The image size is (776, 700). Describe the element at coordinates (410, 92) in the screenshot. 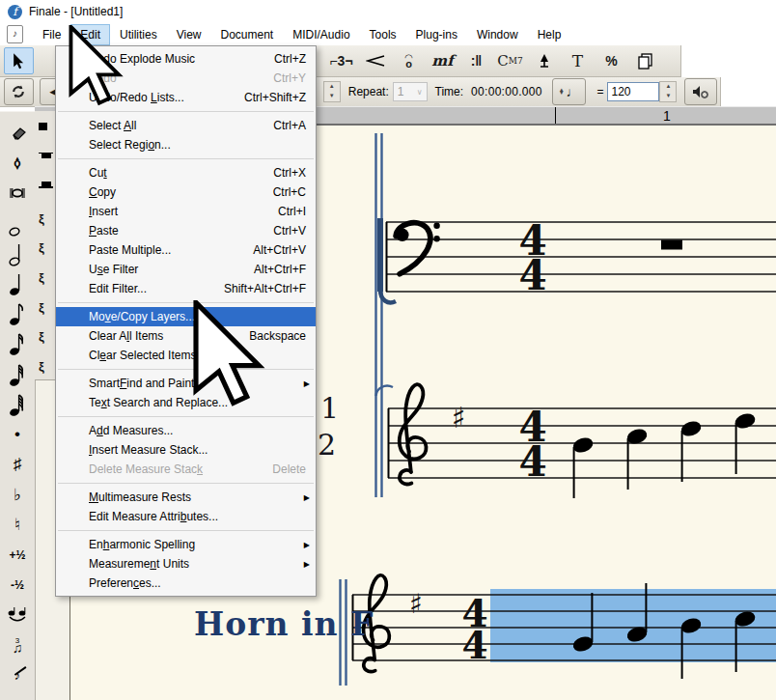

I see `repeat-dropdown: 1 ∨` at that location.